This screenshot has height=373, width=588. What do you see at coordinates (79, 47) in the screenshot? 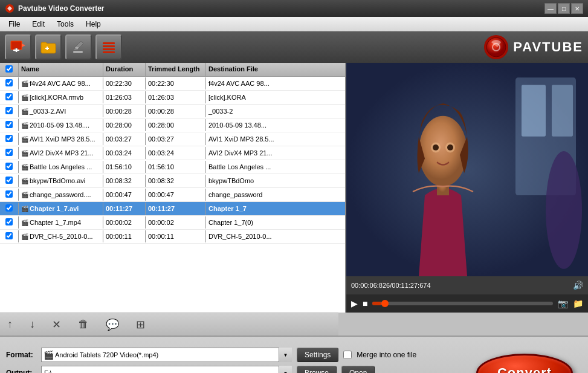
I see `edit-button` at bounding box center [79, 47].